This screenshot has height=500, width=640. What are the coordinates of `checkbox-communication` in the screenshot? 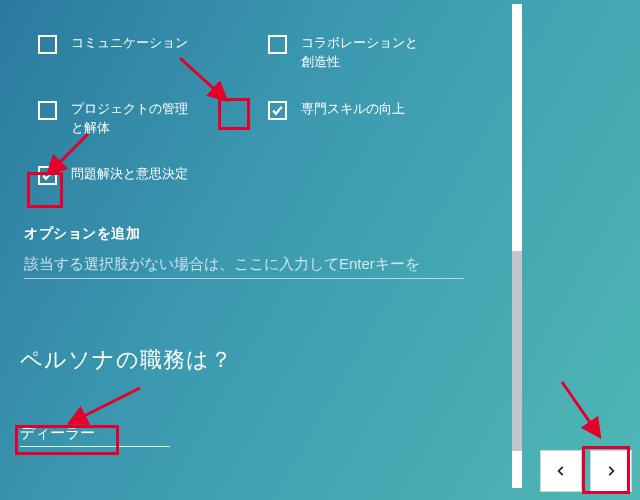 It's located at (48, 44).